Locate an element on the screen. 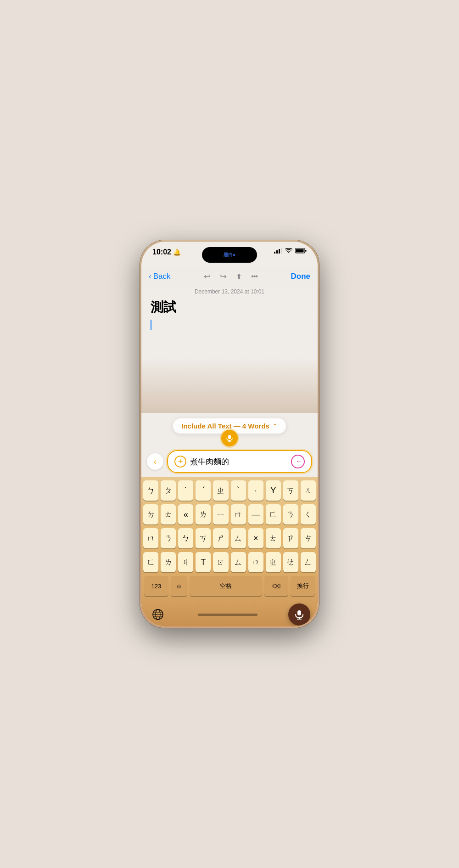 The image size is (459, 868). kb-123-button: 123 is located at coordinates (156, 586).